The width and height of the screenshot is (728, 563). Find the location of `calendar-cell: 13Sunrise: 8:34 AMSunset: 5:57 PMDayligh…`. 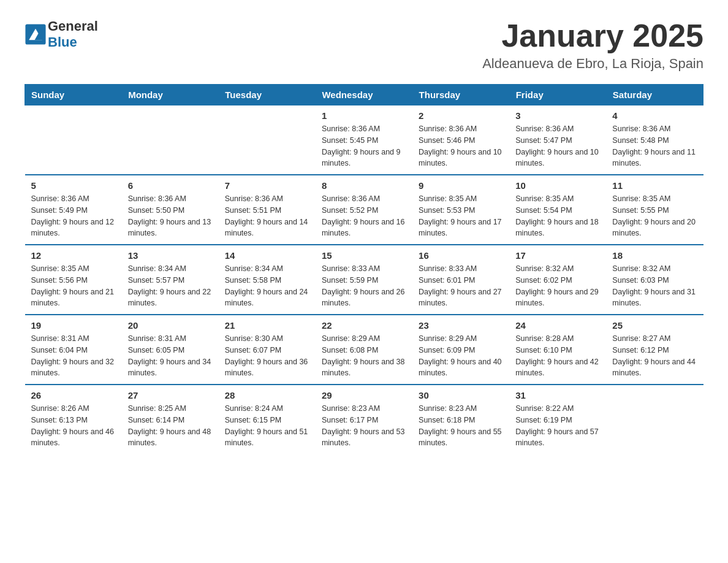

calendar-cell: 13Sunrise: 8:34 AMSunset: 5:57 PMDayligh… is located at coordinates (170, 280).